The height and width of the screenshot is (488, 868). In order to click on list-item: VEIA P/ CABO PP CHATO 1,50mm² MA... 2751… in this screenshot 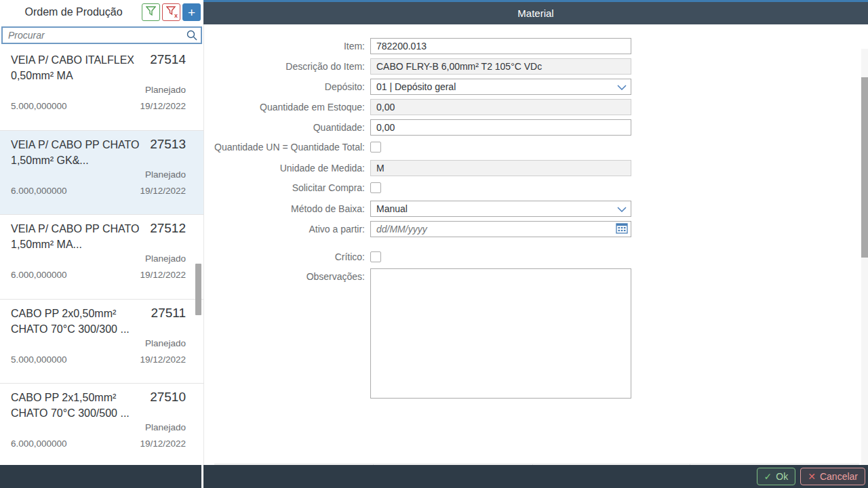, I will do `click(102, 258)`.